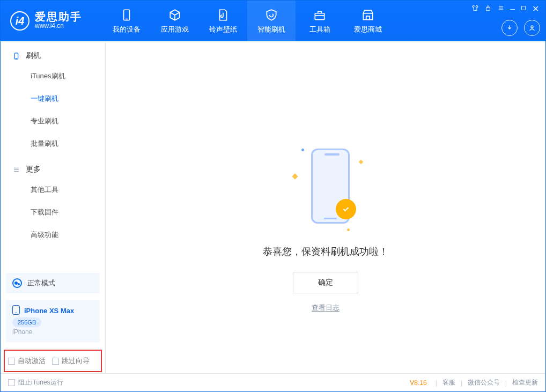  What do you see at coordinates (510, 28) in the screenshot?
I see `download-icon` at bounding box center [510, 28].